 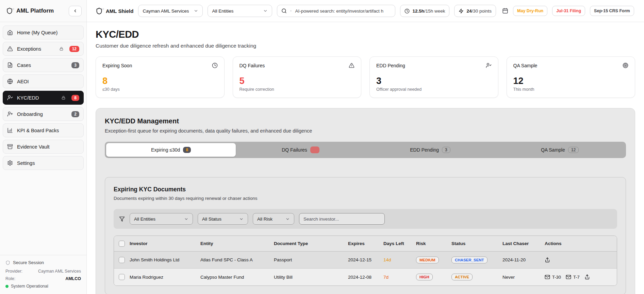 I want to click on stat-value: 8, so click(x=160, y=81).